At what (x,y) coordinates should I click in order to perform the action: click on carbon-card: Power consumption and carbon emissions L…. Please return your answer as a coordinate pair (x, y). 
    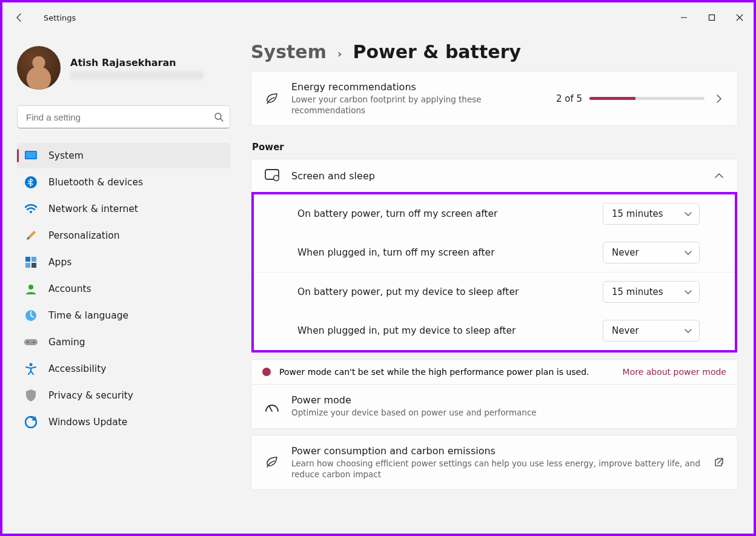
    Looking at the image, I should click on (494, 463).